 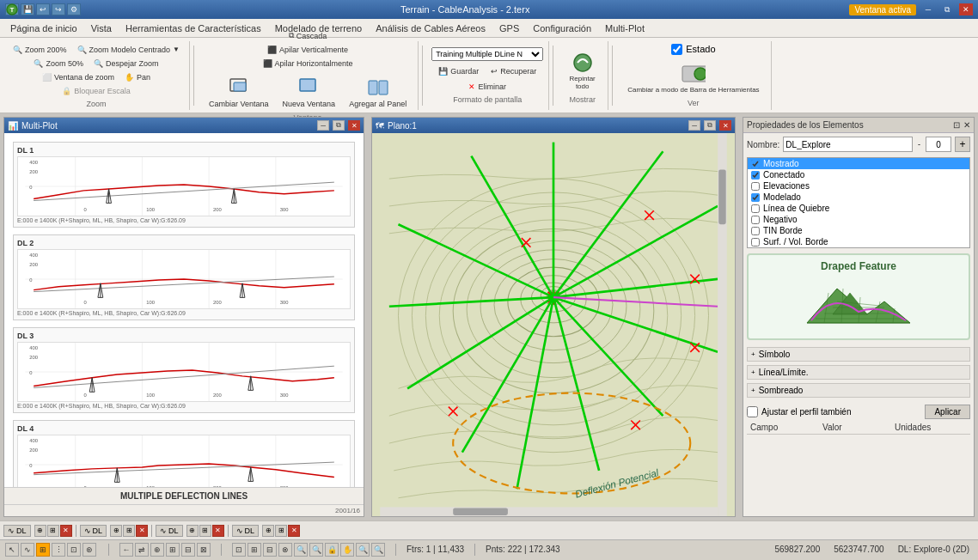 What do you see at coordinates (710, 125) in the screenshot?
I see `map-restore-btn: ⧉` at bounding box center [710, 125].